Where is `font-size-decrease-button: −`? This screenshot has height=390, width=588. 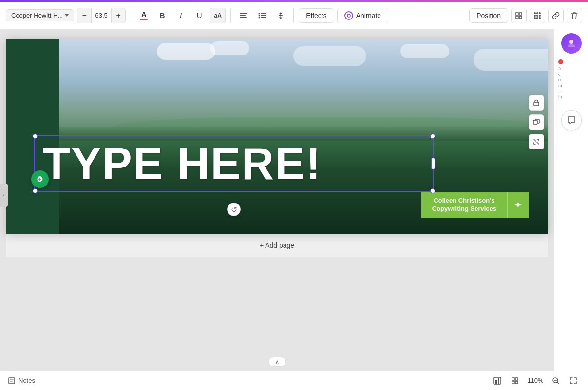
font-size-decrease-button: − is located at coordinates (84, 16).